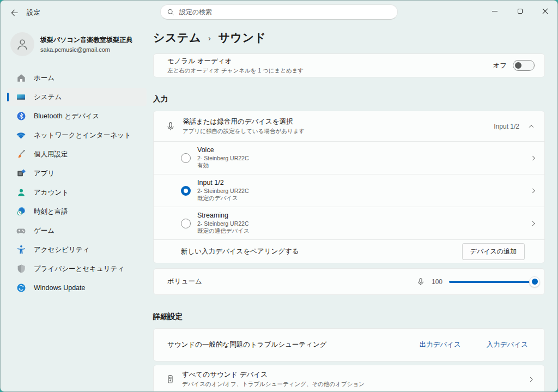  I want to click on toggle-knob, so click(518, 65).